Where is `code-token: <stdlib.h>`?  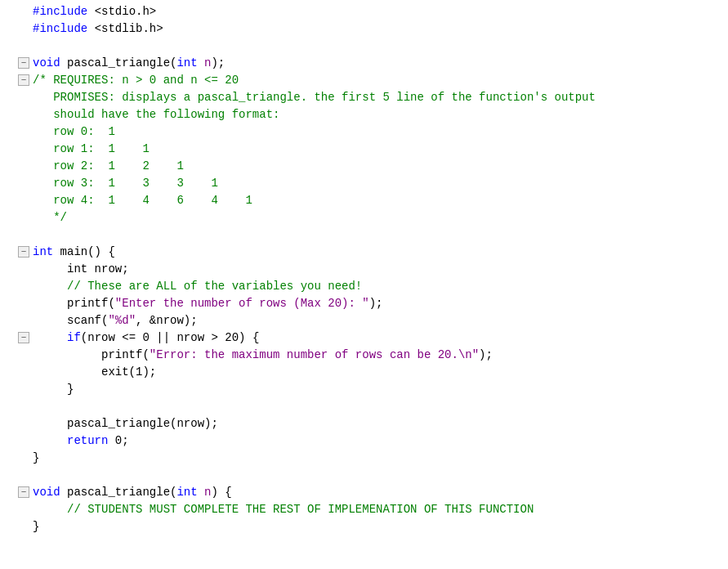 code-token: <stdlib.h> is located at coordinates (129, 29).